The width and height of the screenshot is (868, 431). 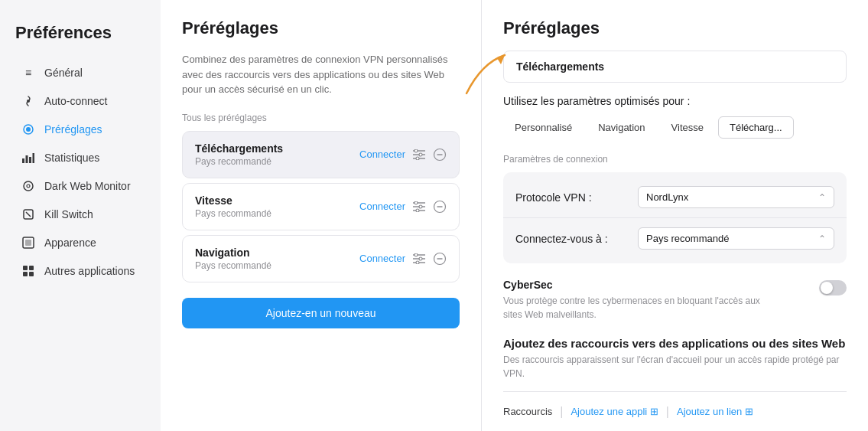 I want to click on sidebar-item-darkweb: Dark Web Monitor, so click(x=80, y=186).